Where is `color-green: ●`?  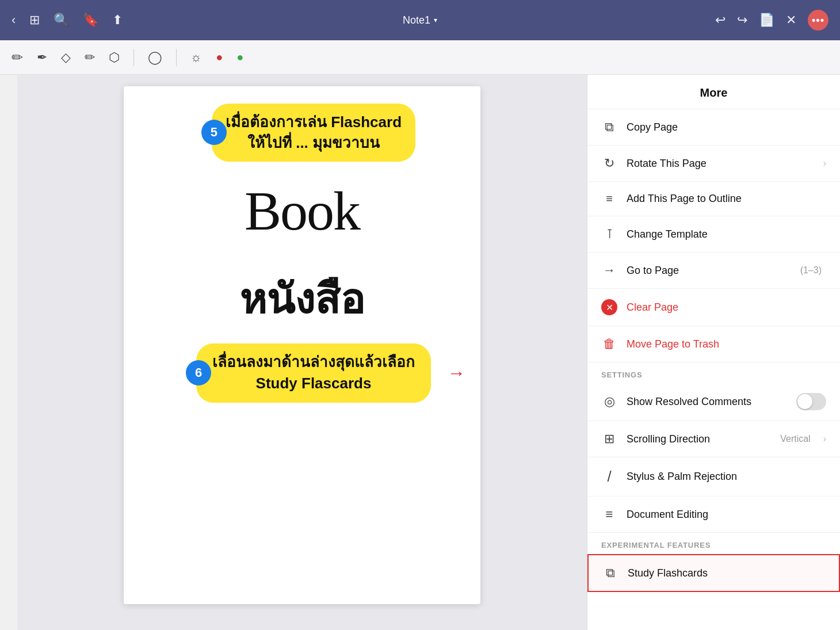
color-green: ● is located at coordinates (240, 58).